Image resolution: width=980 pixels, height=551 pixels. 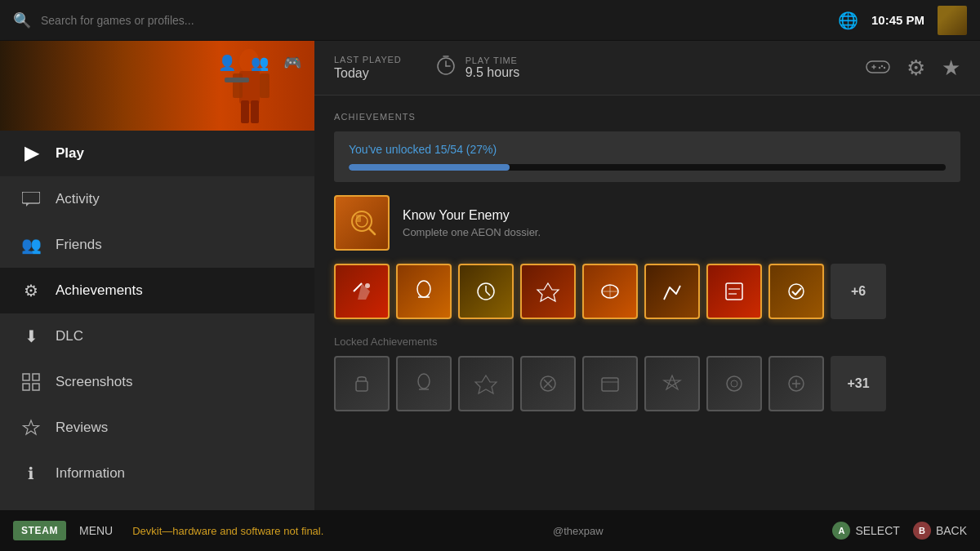 I want to click on featured-achievement-icon, so click(x=362, y=223).